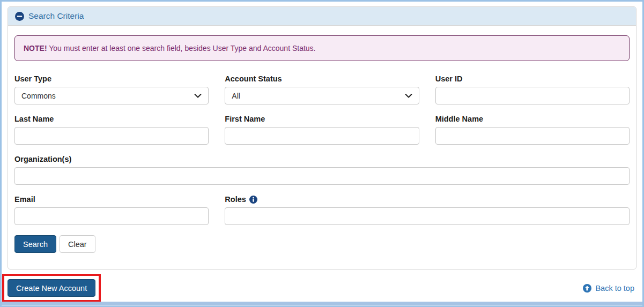 The width and height of the screenshot is (644, 307). What do you see at coordinates (427, 210) in the screenshot?
I see `roles-field: Roles` at bounding box center [427, 210].